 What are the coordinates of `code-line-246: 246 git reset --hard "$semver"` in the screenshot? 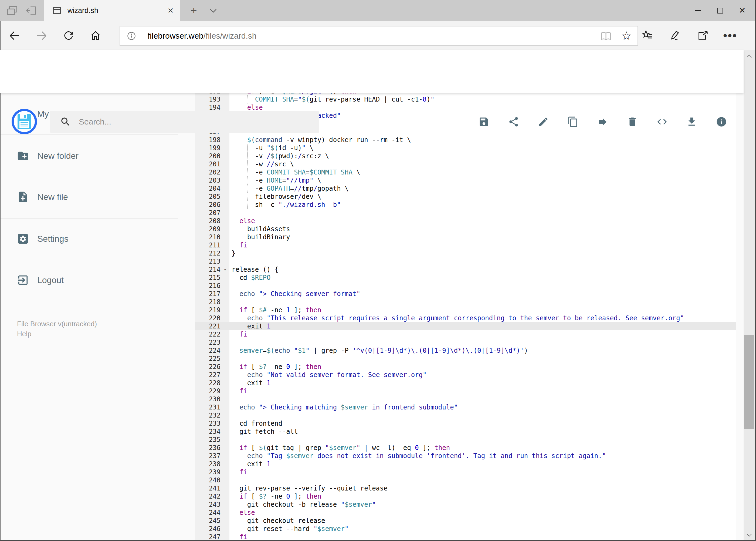 It's located at (465, 529).